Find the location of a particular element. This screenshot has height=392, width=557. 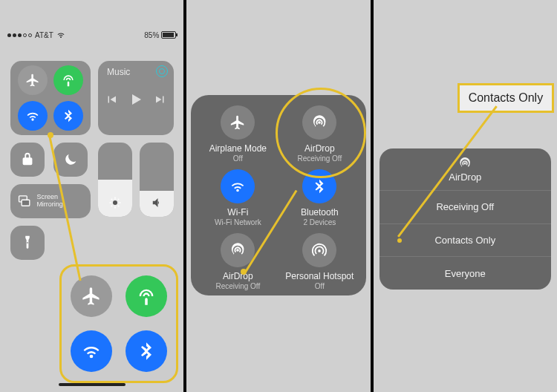

play-button is located at coordinates (136, 99).